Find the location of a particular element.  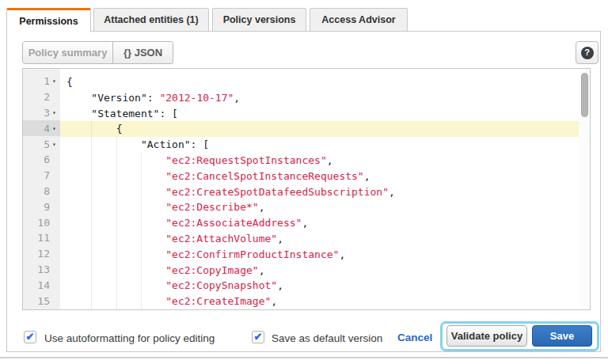

tab-permissions: Permissions is located at coordinates (49, 21).